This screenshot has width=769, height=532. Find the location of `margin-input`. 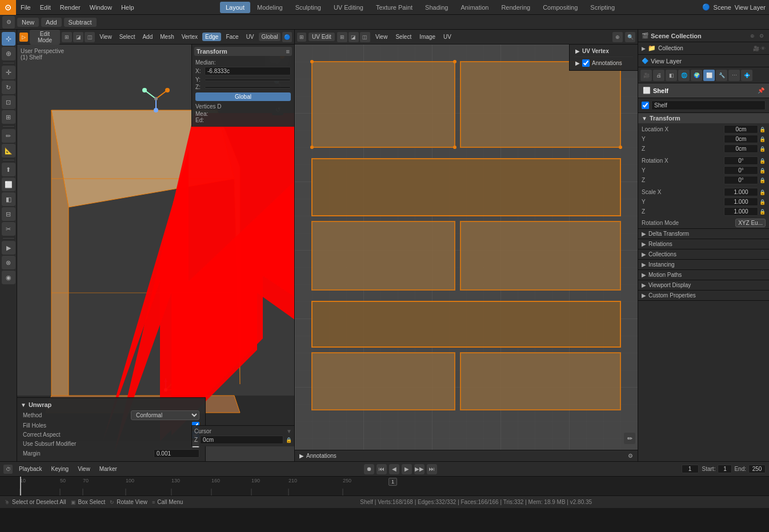

margin-input is located at coordinates (177, 453).